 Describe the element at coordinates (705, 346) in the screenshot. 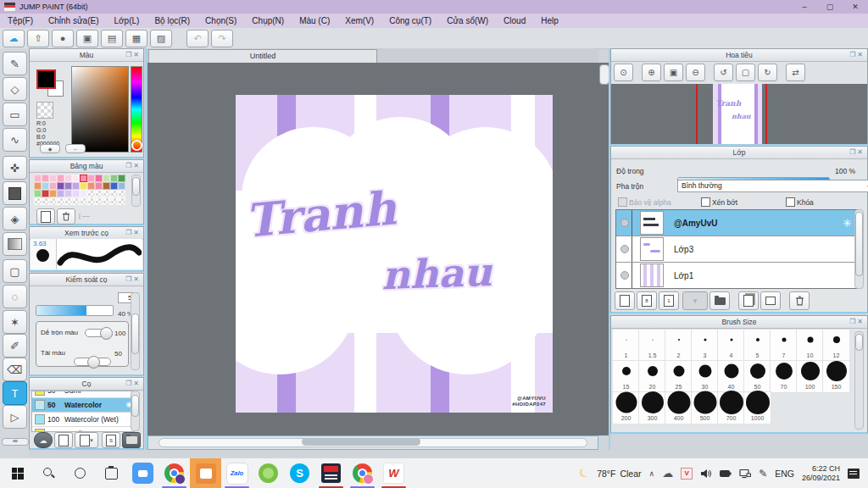

I see `brush-size-3: 3` at that location.